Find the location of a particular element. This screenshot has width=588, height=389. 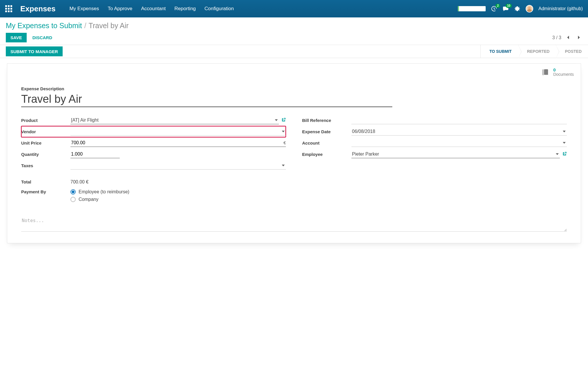

nav-my-expenses: My Expenses is located at coordinates (84, 9).